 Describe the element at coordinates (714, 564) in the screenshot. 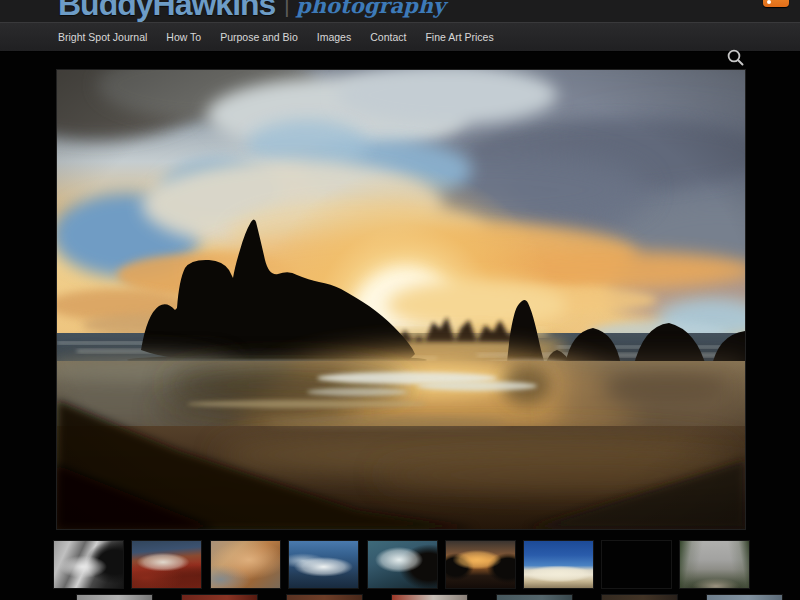

I see `thumbnail-foggy-country-road` at that location.